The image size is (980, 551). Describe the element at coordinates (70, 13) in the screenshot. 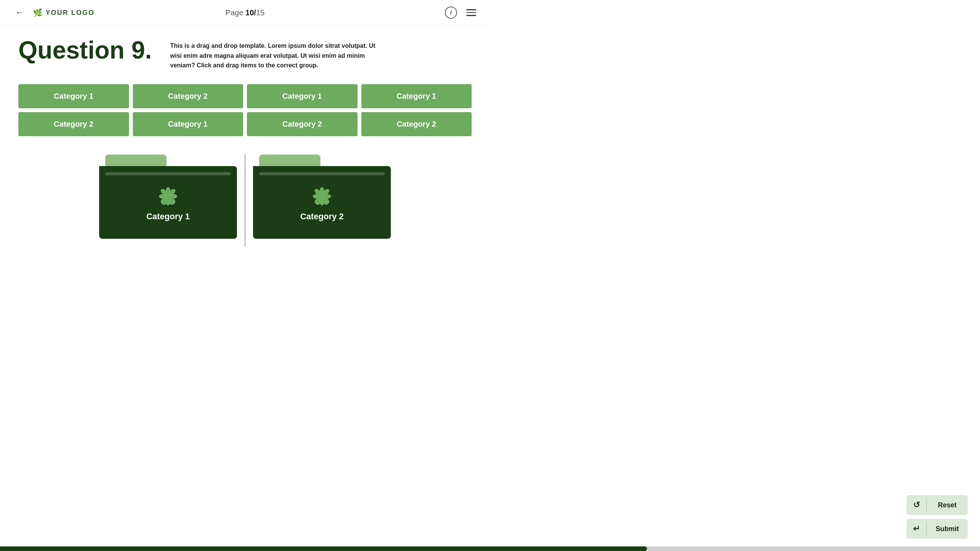

I see `logo-text: YOUR LOGO` at that location.